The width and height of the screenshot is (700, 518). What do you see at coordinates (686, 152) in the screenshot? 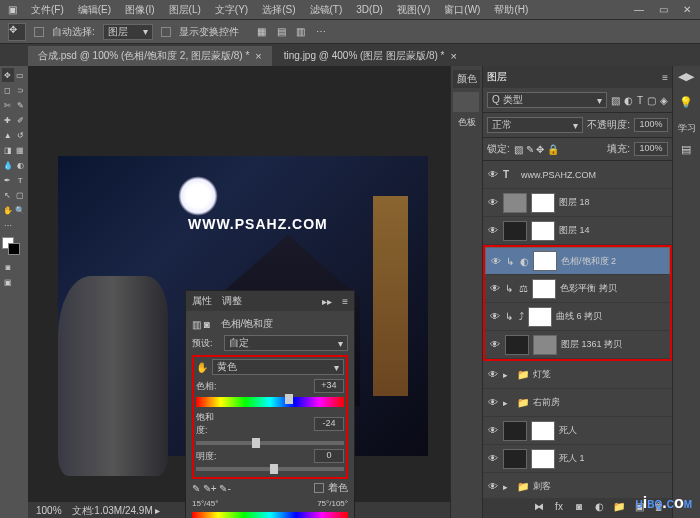
I see `libraries-icon: ▤` at bounding box center [686, 152].